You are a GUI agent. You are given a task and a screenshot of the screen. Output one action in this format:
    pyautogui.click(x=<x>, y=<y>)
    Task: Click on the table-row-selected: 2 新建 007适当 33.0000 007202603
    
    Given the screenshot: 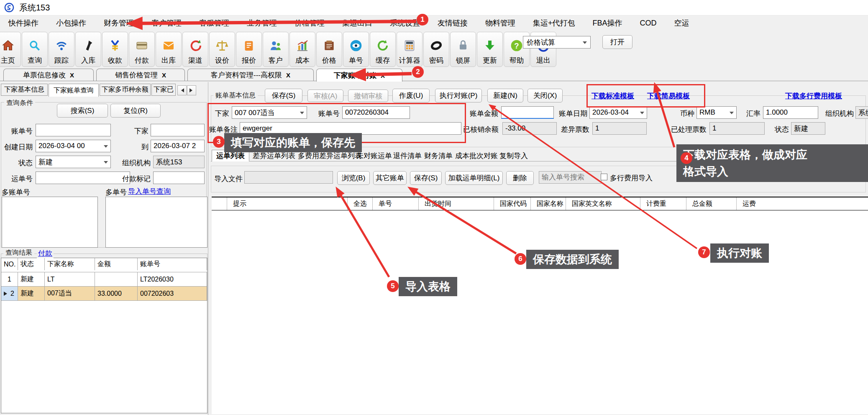 What is the action you would take?
    pyautogui.click(x=104, y=294)
    